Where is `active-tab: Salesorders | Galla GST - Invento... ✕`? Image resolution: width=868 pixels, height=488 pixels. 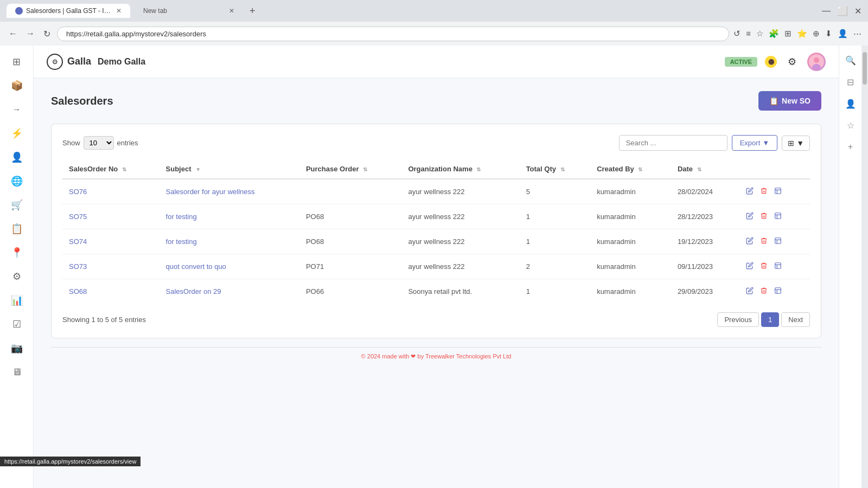
active-tab: Salesorders | Galla GST - Invento... ✕ is located at coordinates (68, 11).